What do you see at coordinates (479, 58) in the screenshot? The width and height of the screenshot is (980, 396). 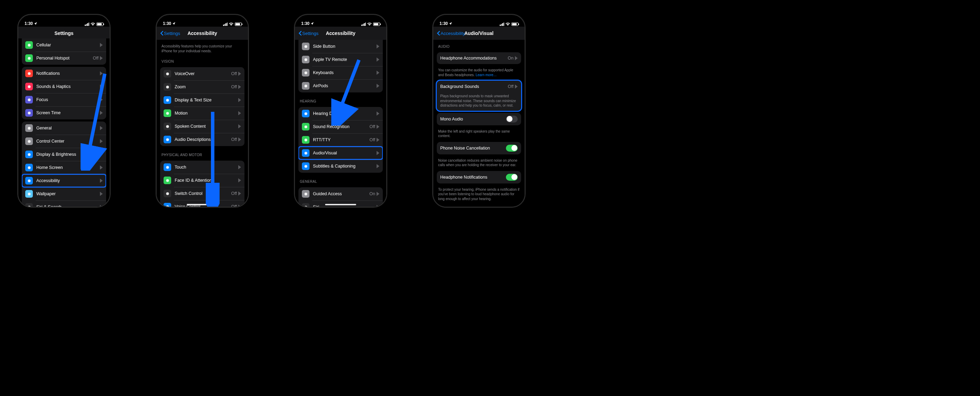 I see `headphone-accommodations-row: Headphone Accommodations On` at bounding box center [479, 58].